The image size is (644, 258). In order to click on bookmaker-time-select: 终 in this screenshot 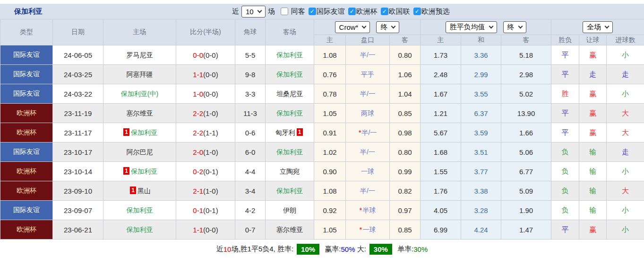, I will do `click(387, 27)`.